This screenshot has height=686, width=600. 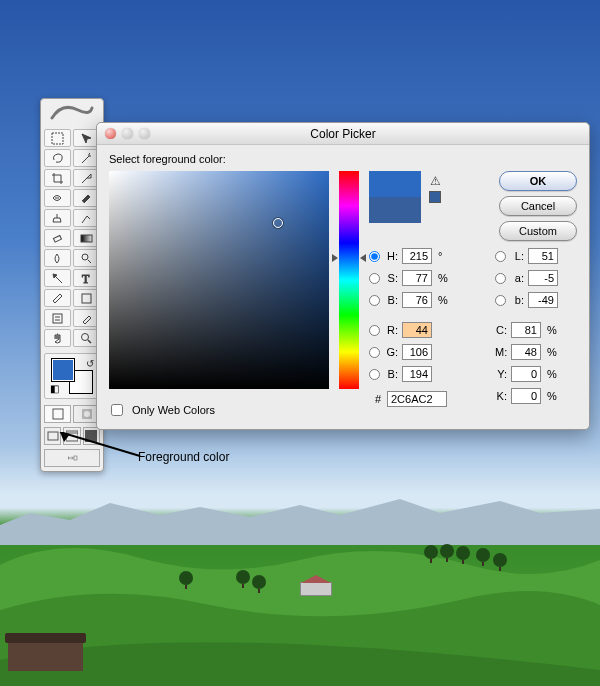 What do you see at coordinates (543, 256) in the screenshot?
I see `l-input` at bounding box center [543, 256].